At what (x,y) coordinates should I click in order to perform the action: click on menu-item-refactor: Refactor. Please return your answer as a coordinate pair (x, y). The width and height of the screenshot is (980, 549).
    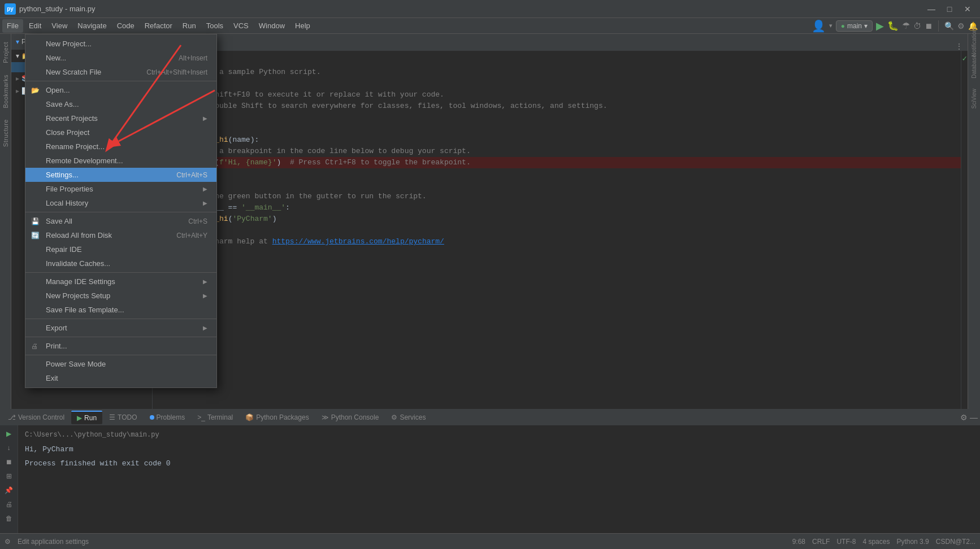
    Looking at the image, I should click on (158, 26).